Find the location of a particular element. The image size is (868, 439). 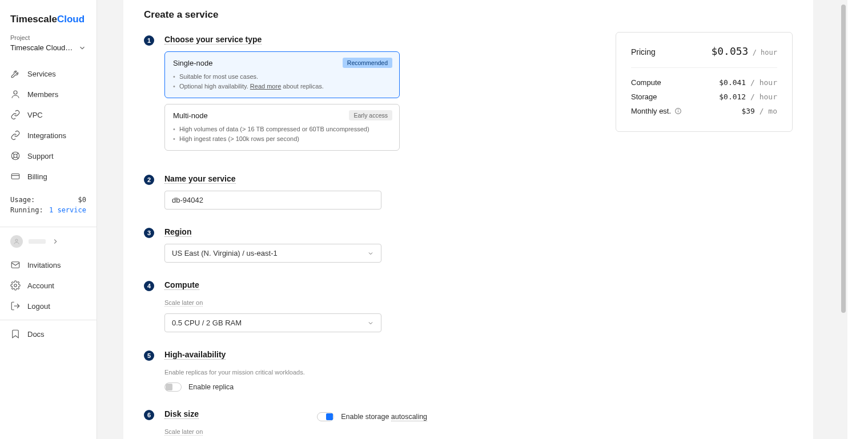

step-subtitle: Scale later on is located at coordinates (184, 303).